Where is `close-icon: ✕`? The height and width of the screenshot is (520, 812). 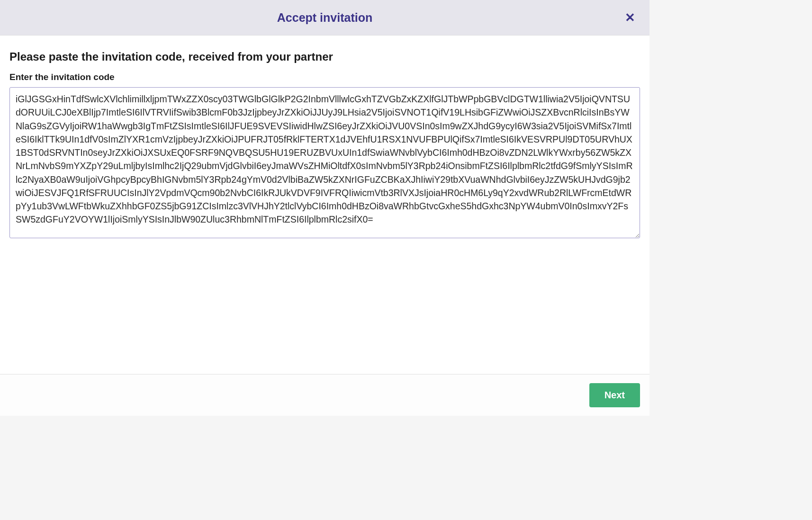 close-icon: ✕ is located at coordinates (630, 18).